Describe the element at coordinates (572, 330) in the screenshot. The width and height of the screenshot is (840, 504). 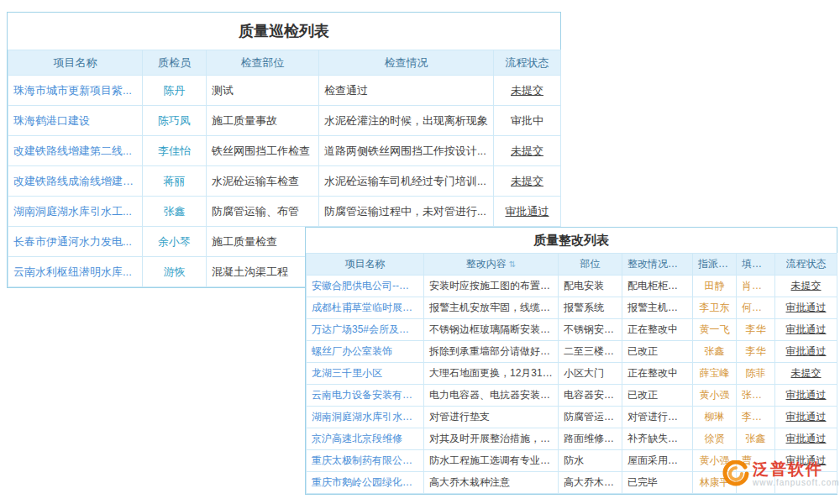
I see `table-row: 万达广场35#会所及咖啡厅空...不锈钢边框玻璃隔断安装不平...不锈钢安装..…` at that location.